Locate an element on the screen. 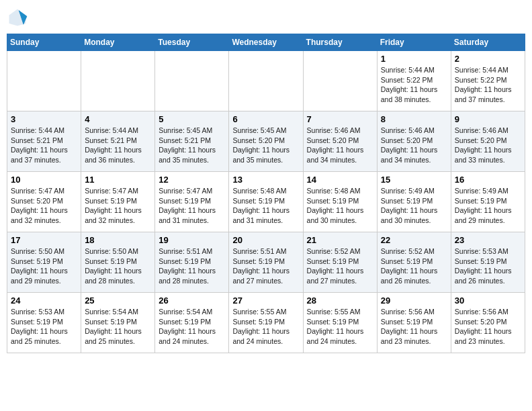 This screenshot has width=532, height=411. day-number: 9 is located at coordinates (488, 120).